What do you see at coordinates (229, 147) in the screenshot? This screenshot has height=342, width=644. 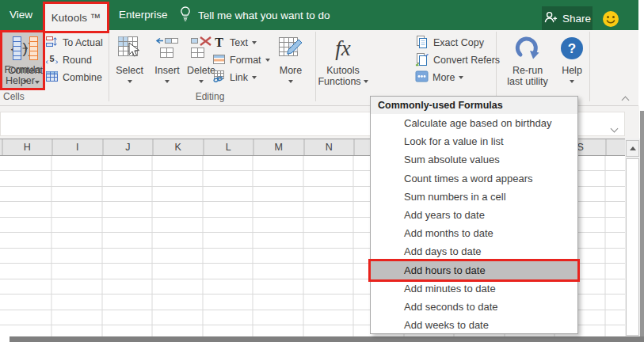 I see `column-header: L` at bounding box center [229, 147].